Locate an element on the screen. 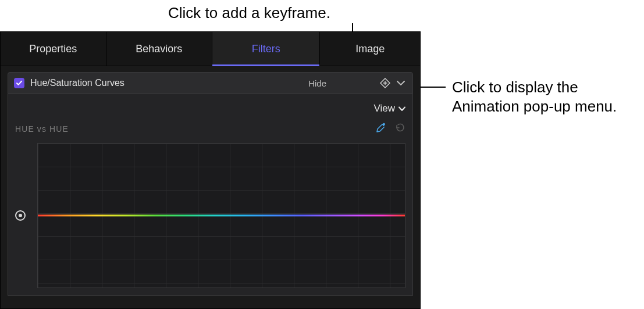 The image size is (644, 309). filter-title: Hue/Saturation Curves is located at coordinates (169, 83).